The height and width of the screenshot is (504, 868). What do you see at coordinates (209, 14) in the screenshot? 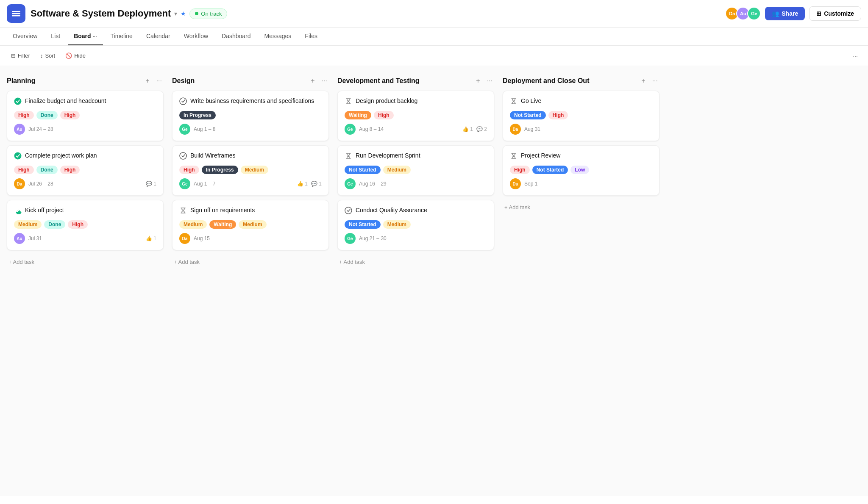
I see `status-badge: On track` at bounding box center [209, 14].